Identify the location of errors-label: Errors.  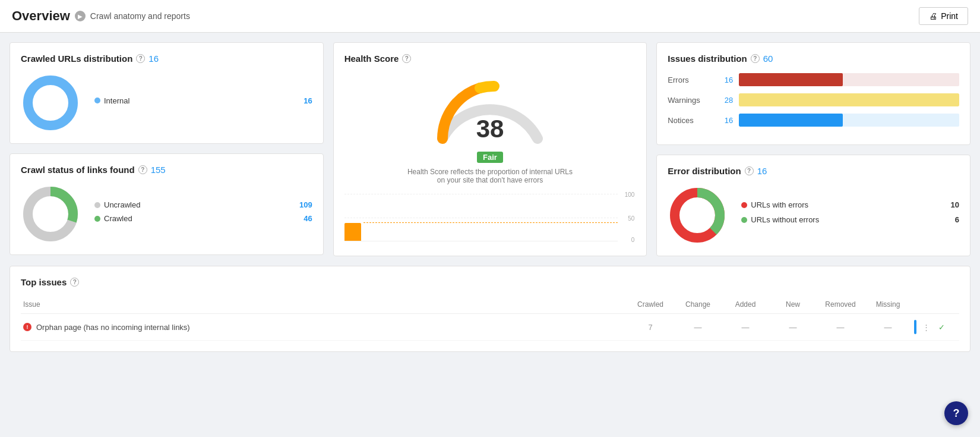
(688, 80).